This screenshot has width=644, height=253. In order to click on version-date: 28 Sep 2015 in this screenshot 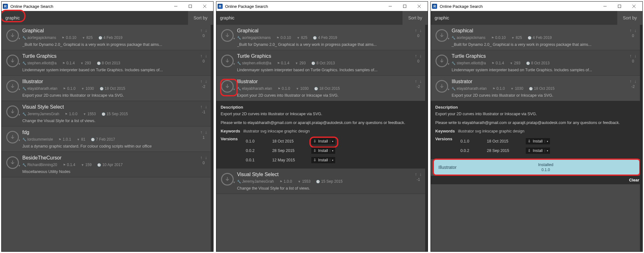, I will do `click(506, 151)`.